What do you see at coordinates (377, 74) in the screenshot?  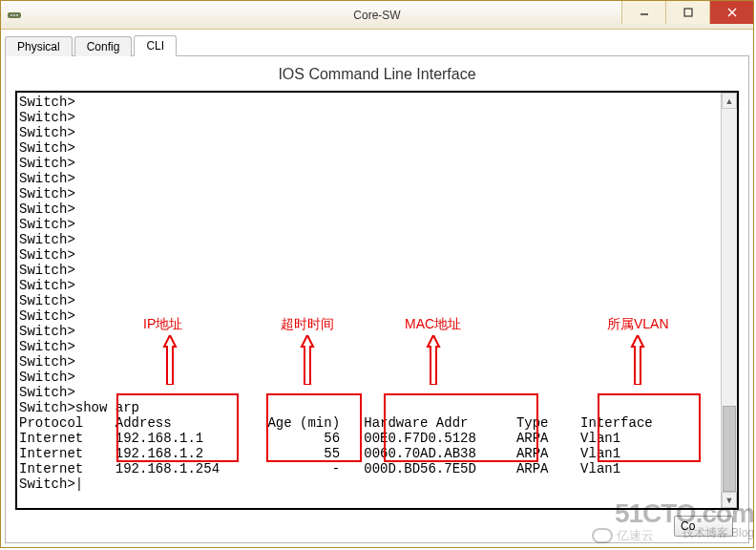 I see `cli-heading: IOS Command Line Interface` at bounding box center [377, 74].